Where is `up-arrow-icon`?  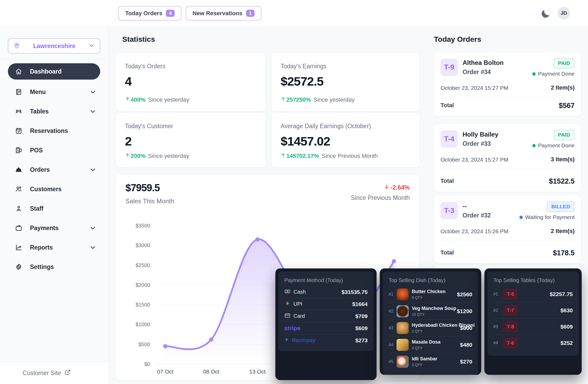 up-arrow-icon is located at coordinates (128, 100).